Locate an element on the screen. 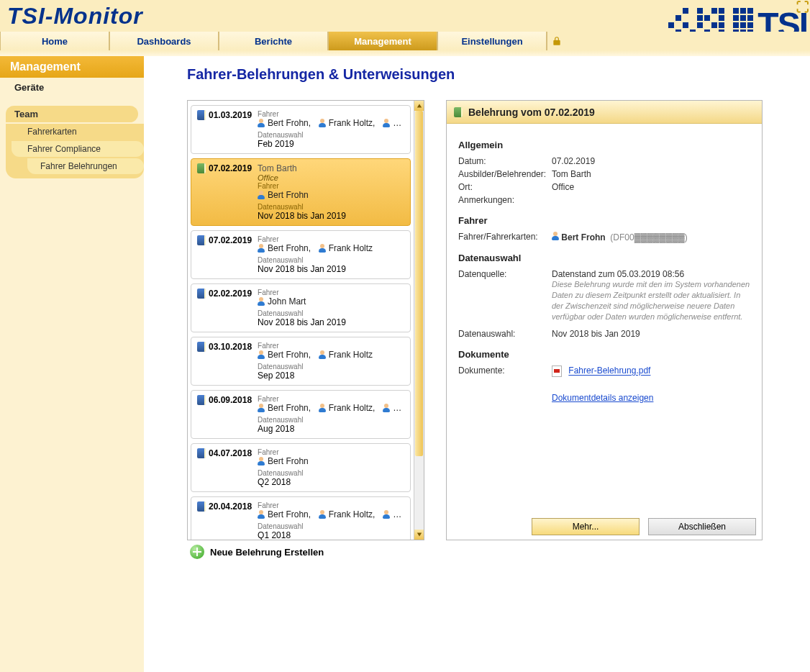 This screenshot has height=672, width=810. document-details-link: Dokumentdetails anzeigen is located at coordinates (603, 398).